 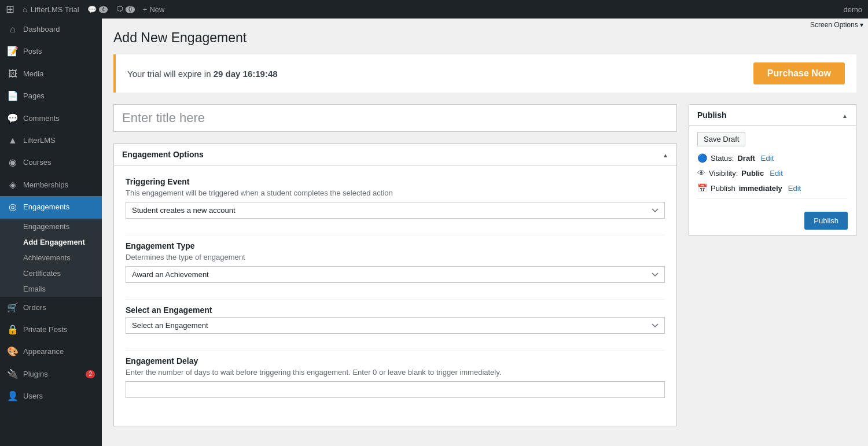 I want to click on sidebar-item-dashboard: ⌂ Dashboard, so click(x=51, y=30).